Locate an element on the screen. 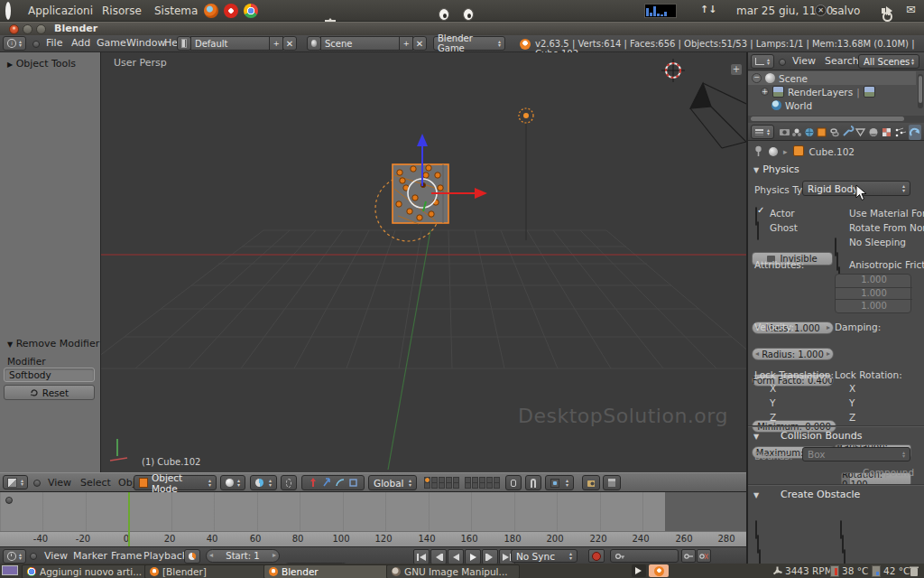  expand-icon: + is located at coordinates (765, 92).